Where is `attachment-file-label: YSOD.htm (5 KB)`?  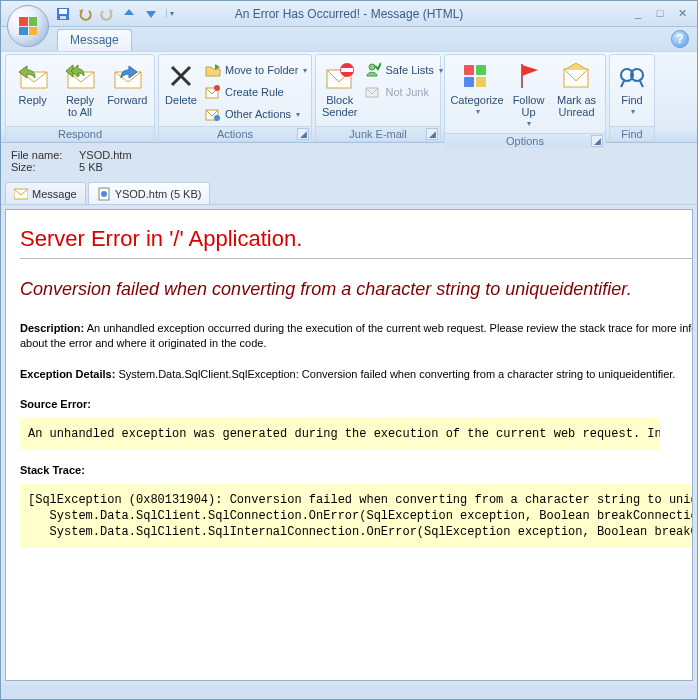 attachment-file-label: YSOD.htm (5 KB) is located at coordinates (158, 194).